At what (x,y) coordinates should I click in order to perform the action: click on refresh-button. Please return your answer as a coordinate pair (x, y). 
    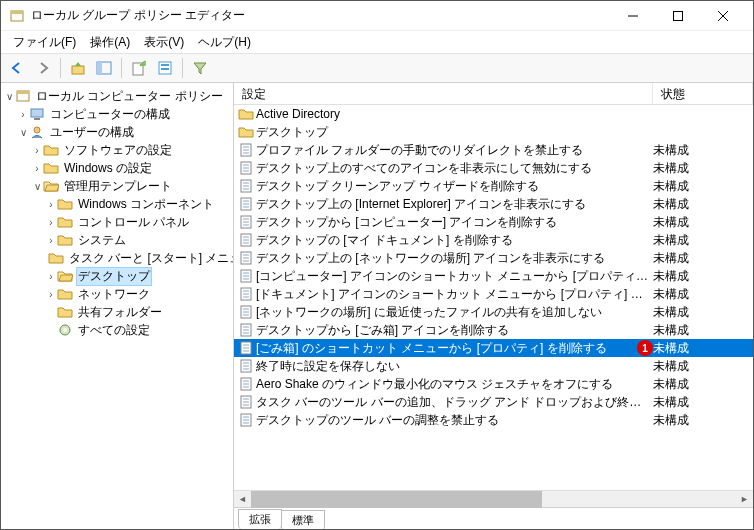
    Looking at the image, I should click on (165, 68).